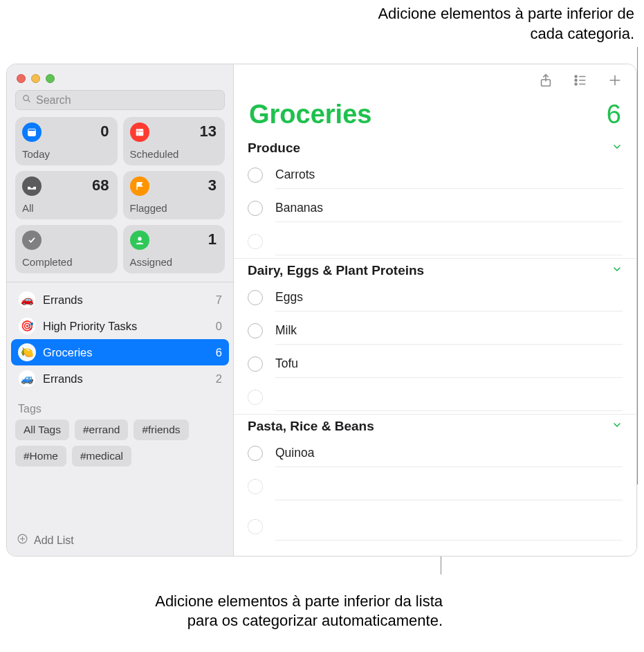 The width and height of the screenshot is (644, 652). I want to click on sidebar-list-item: 🎯High Priority Tasks0, so click(120, 326).